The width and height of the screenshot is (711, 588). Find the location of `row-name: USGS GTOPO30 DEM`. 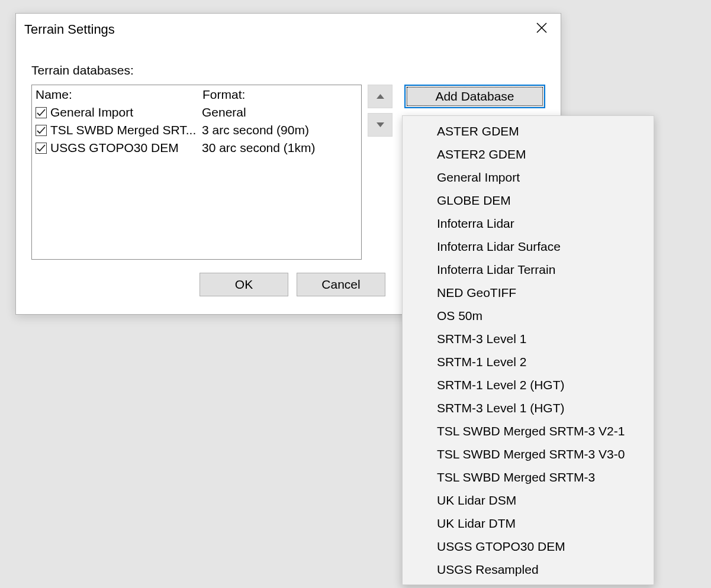

row-name: USGS GTOPO30 DEM is located at coordinates (126, 148).